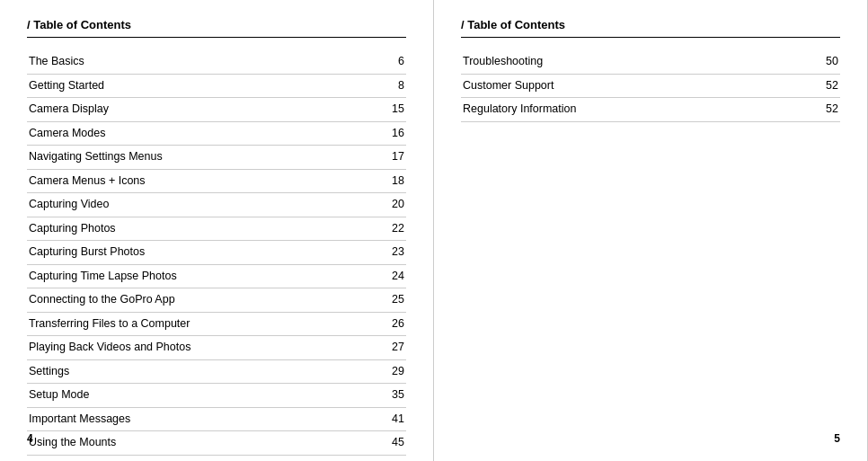 Image resolution: width=868 pixels, height=461 pixels. What do you see at coordinates (379, 277) in the screenshot?
I see `toc-item-page: 24` at bounding box center [379, 277].